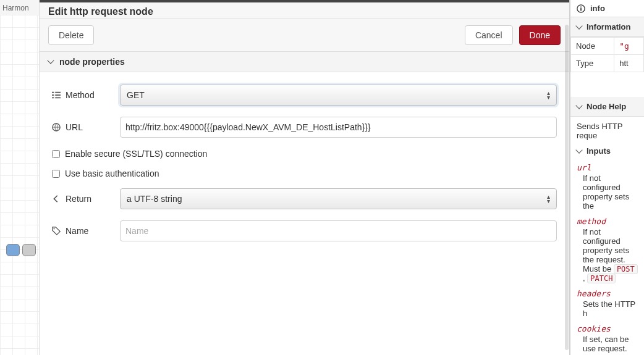  What do you see at coordinates (78, 199) in the screenshot?
I see `return-label: Return` at bounding box center [78, 199].